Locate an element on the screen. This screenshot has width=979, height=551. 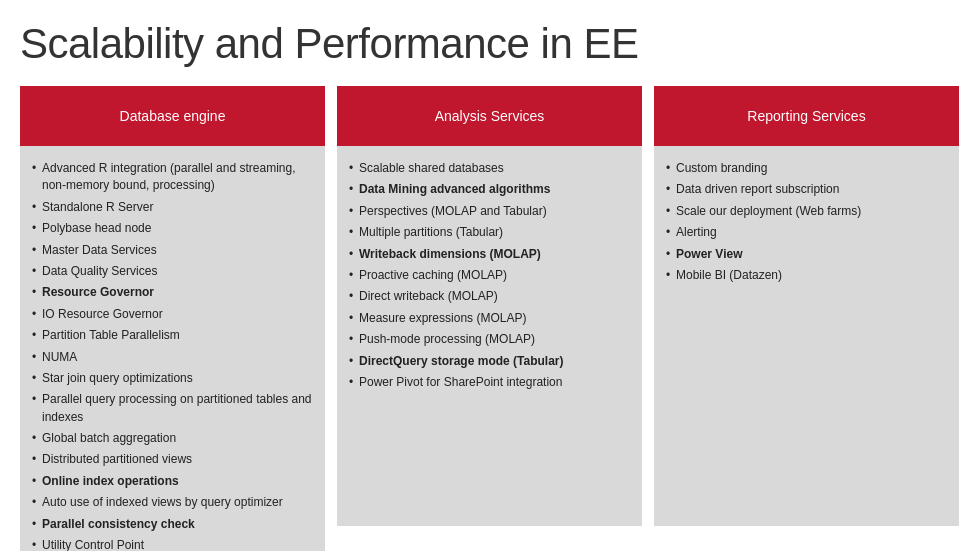
column-list-analysis-services: Scalable shared databasesData Mining adv… is located at coordinates (490, 276).